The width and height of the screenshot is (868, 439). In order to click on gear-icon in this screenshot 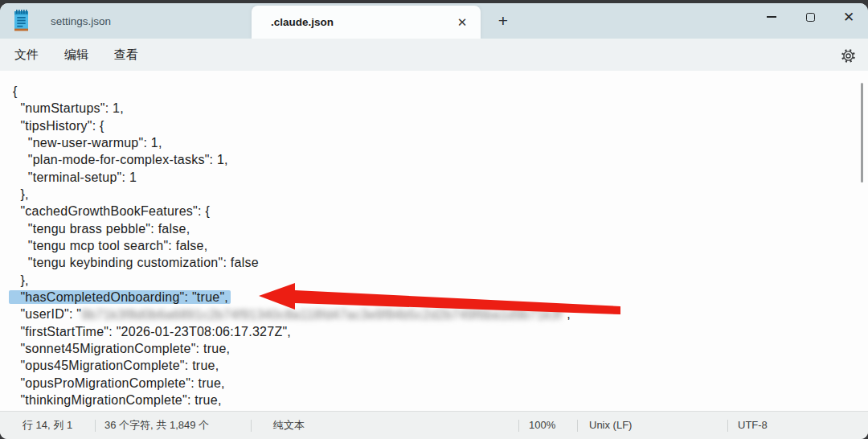, I will do `click(849, 56)`.